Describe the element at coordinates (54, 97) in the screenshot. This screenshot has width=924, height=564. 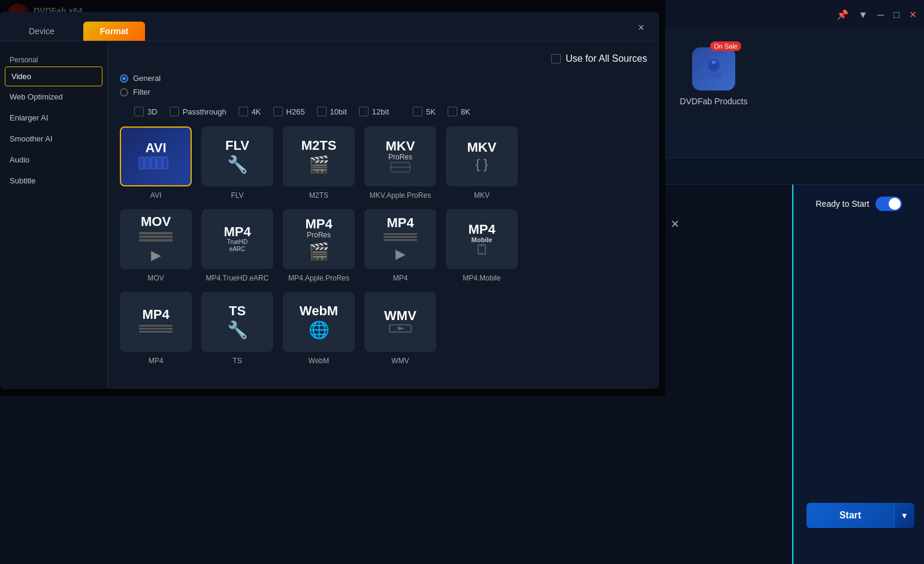
I see `sidebar-item-web-optimized: Web Optimized` at that location.